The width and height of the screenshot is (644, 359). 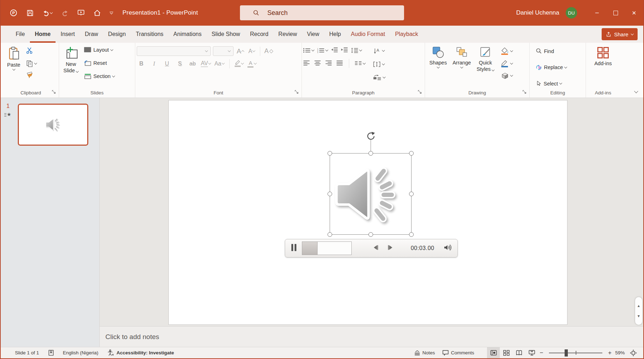 What do you see at coordinates (14, 58) in the screenshot?
I see `paste-button: Paste` at bounding box center [14, 58].